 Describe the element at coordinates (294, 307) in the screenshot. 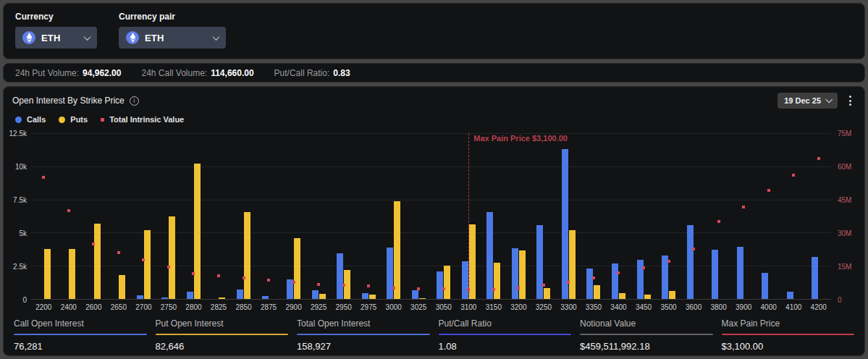

I see `x-tick-label: 2900` at that location.